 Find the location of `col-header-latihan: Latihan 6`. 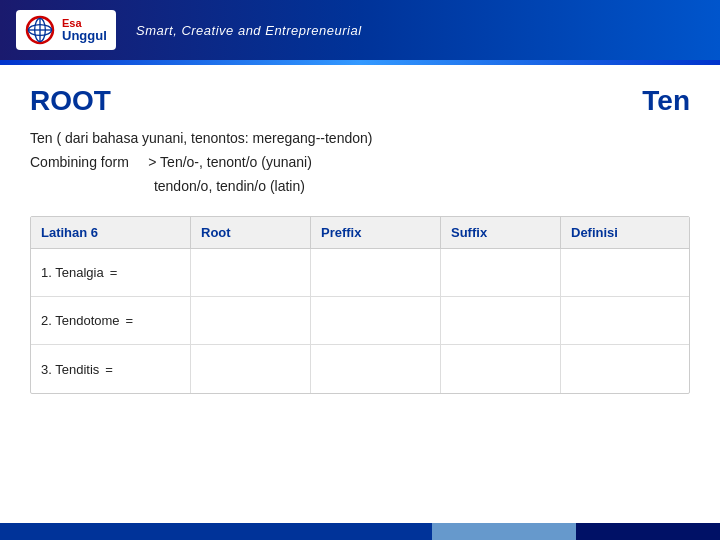

col-header-latihan: Latihan 6 is located at coordinates (111, 232).